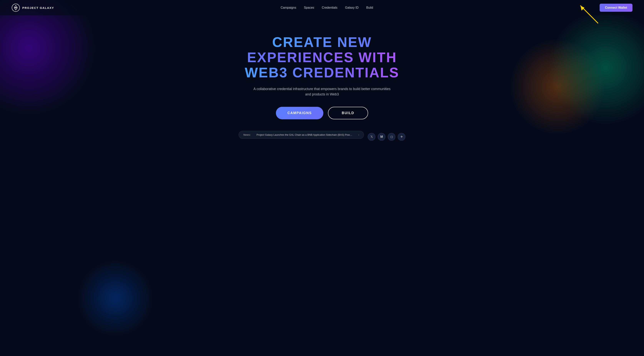  Describe the element at coordinates (358, 135) in the screenshot. I see `news-arrow-icon: ›` at that location.